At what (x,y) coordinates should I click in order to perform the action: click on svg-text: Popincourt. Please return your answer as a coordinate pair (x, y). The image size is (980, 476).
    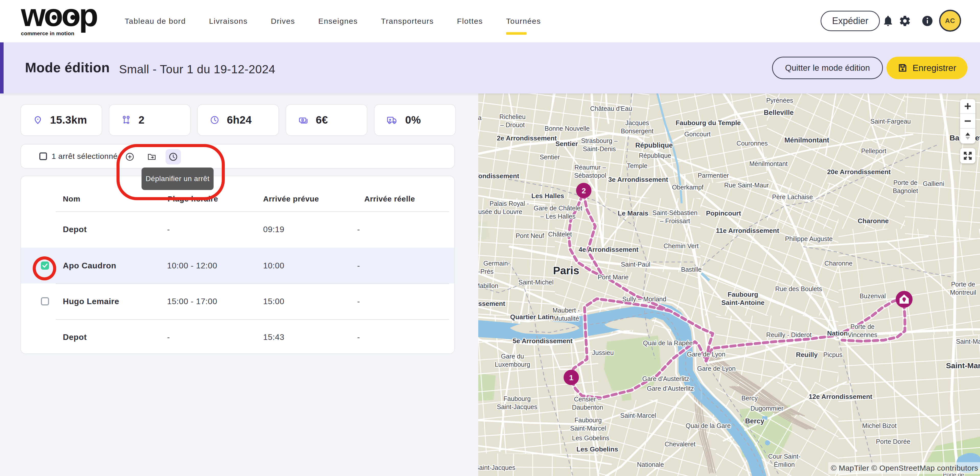
    Looking at the image, I should click on (724, 213).